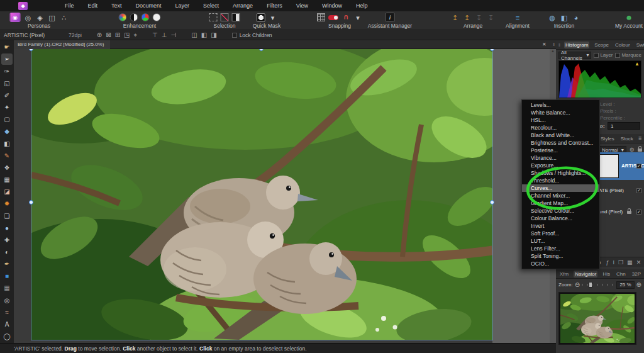  What do you see at coordinates (174, 35) in the screenshot?
I see `align-right-icon: ⊣` at bounding box center [174, 35].